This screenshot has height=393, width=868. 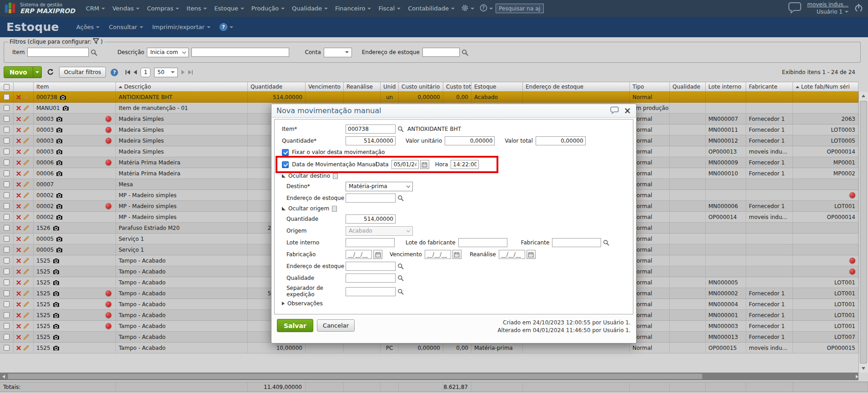 What do you see at coordinates (168, 53) in the screenshot?
I see `filter-descricao-operator-select: Inicia com` at bounding box center [168, 53].